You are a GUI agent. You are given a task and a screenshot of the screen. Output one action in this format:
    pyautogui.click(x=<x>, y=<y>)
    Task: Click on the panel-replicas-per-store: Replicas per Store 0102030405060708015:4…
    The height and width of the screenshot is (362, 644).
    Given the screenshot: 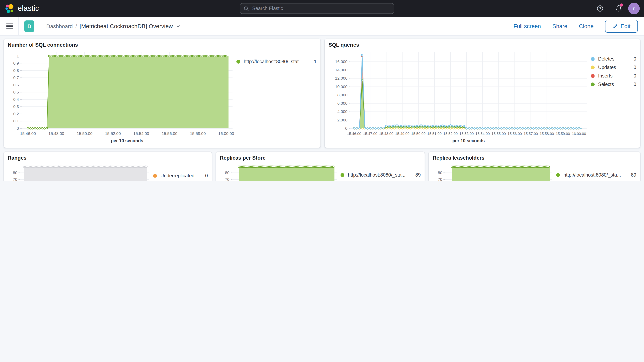 What is the action you would take?
    pyautogui.click(x=320, y=166)
    